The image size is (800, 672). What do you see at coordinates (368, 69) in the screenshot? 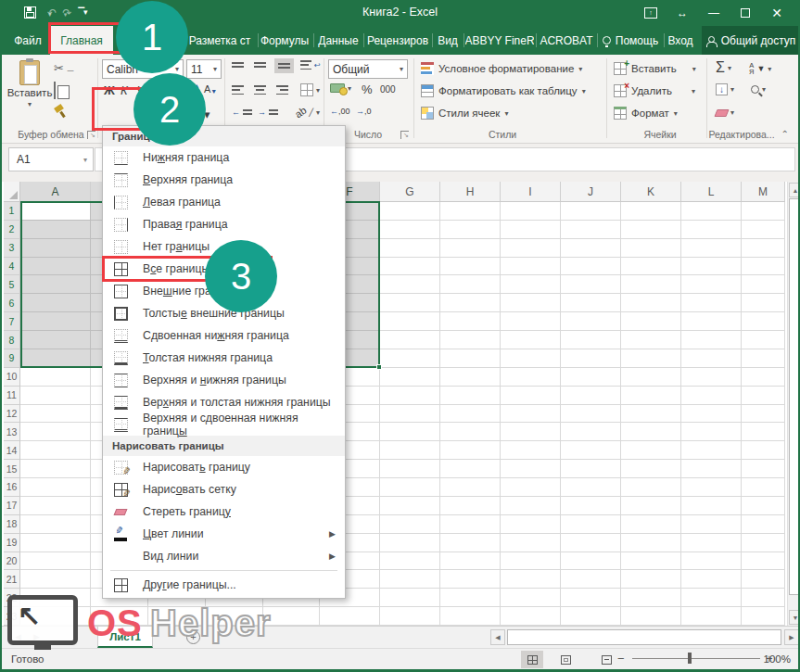
I see `number-format-combo: Общий▾` at bounding box center [368, 69].